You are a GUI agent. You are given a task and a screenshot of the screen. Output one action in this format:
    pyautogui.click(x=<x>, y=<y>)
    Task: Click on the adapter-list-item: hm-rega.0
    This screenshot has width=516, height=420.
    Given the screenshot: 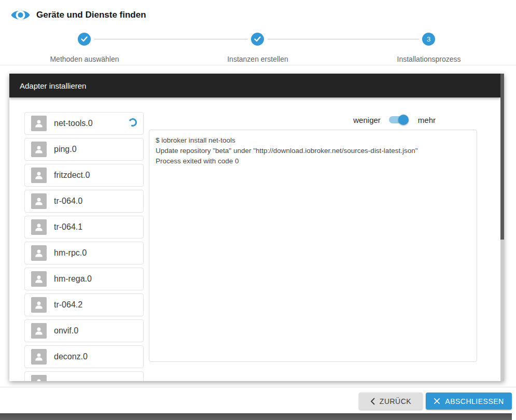 What is the action you would take?
    pyautogui.click(x=84, y=279)
    